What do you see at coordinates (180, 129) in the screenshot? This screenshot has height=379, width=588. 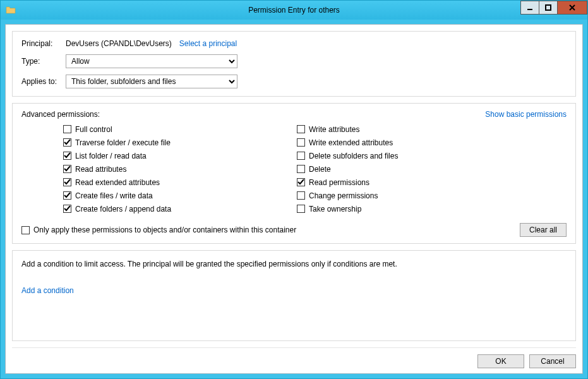 I see `permission-item: Full control` at bounding box center [180, 129].